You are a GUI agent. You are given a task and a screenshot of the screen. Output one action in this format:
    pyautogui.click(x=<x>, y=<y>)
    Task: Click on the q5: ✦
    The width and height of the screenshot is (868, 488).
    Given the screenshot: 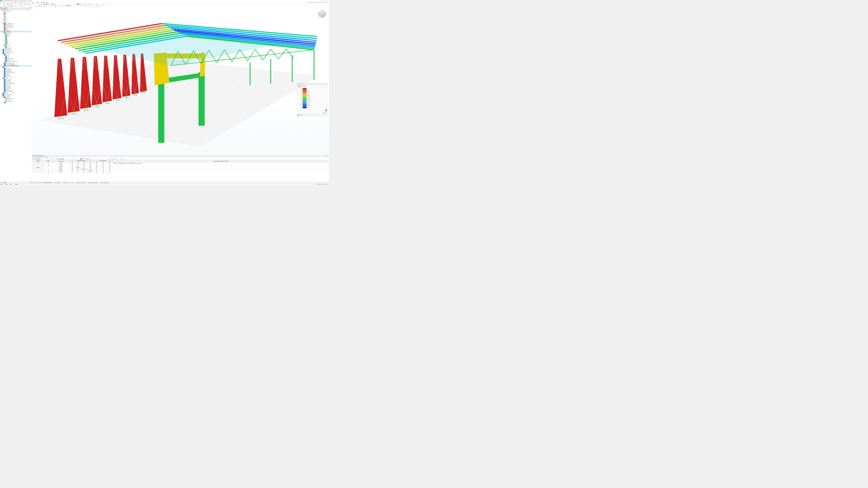 What is the action you would take?
    pyautogui.click(x=95, y=4)
    